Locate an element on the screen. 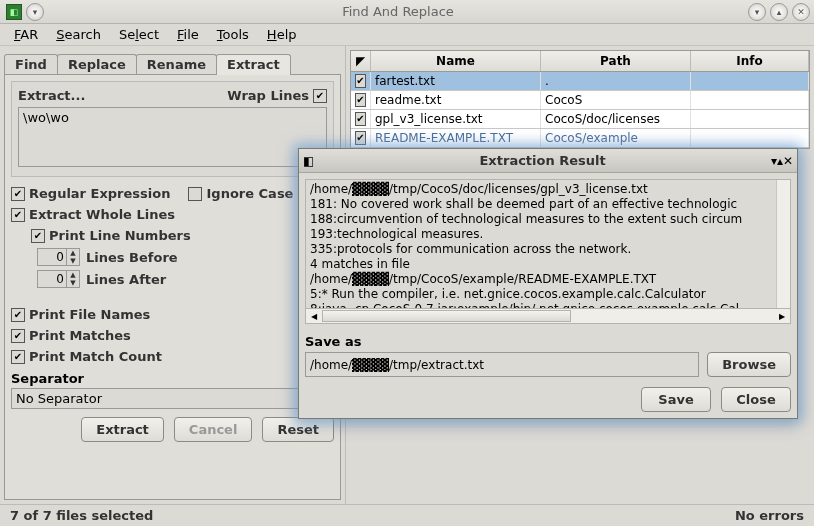 The height and width of the screenshot is (526, 814). header-info: Info is located at coordinates (750, 61).